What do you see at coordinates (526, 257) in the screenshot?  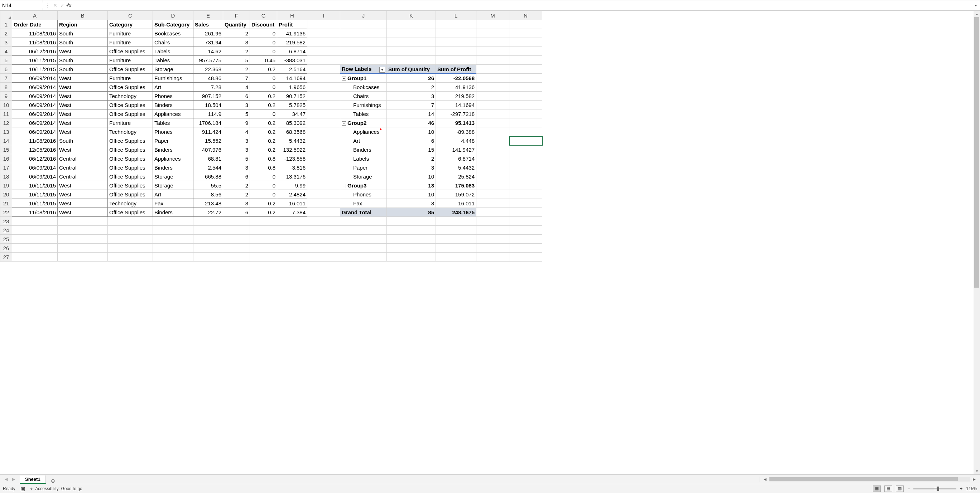 I see `cell-N27` at bounding box center [526, 257].